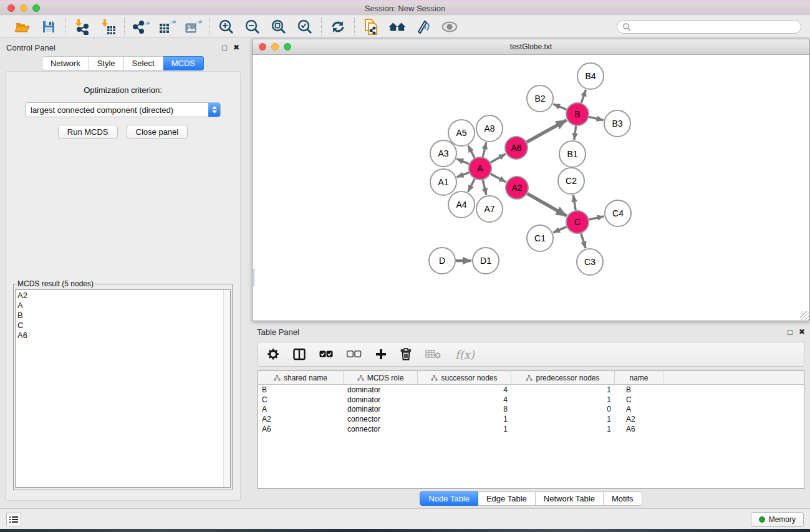 The image size is (810, 532). What do you see at coordinates (299, 354) in the screenshot?
I see `show-column-icon` at bounding box center [299, 354].